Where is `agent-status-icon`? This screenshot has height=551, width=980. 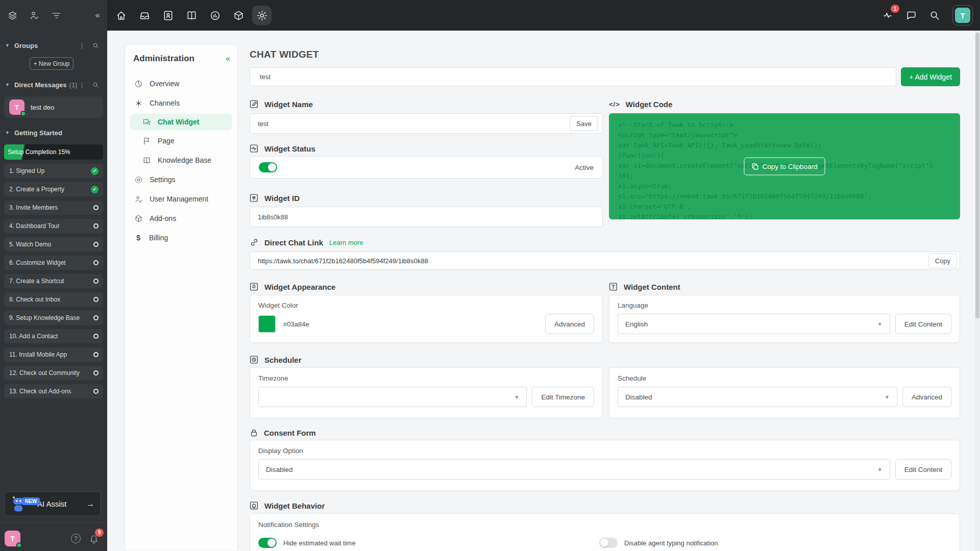
agent-status-icon is located at coordinates (35, 15).